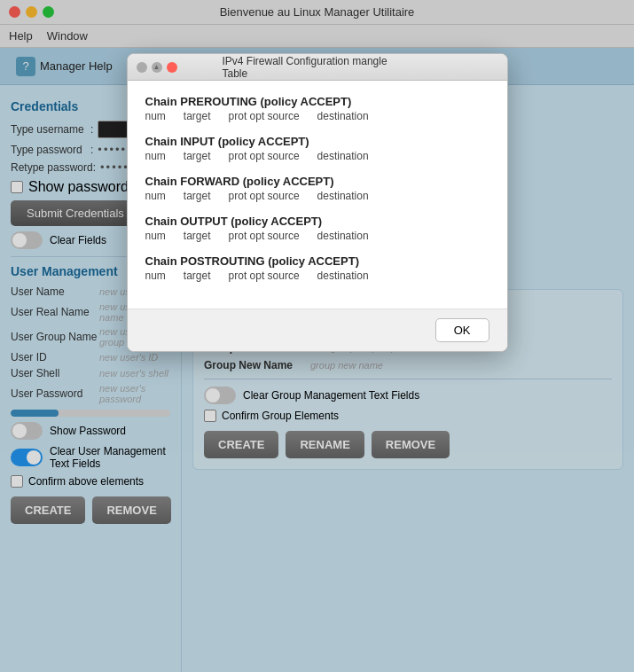  Describe the element at coordinates (317, 330) in the screenshot. I see `modal-footer: OK` at that location.